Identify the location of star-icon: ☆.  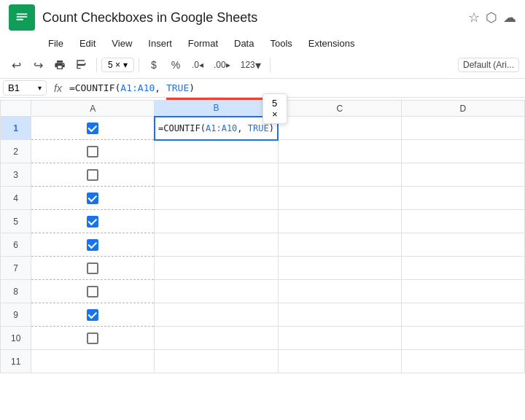
(474, 18).